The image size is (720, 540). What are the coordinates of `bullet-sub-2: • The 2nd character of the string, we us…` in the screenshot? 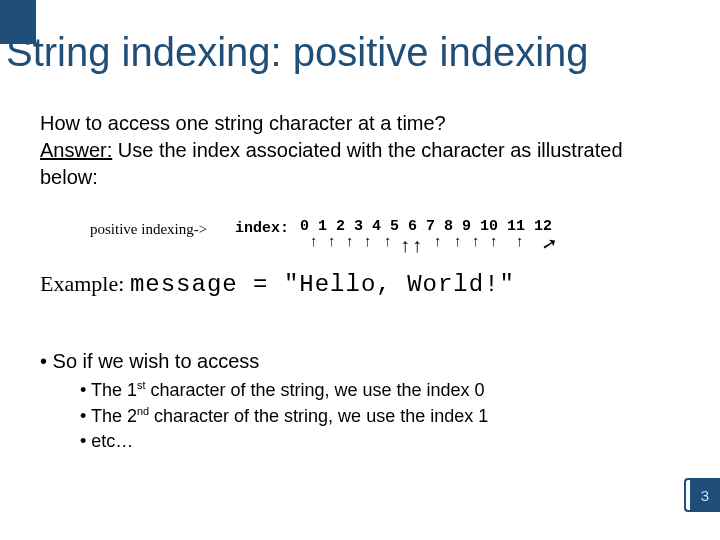 It's located at (380, 416).